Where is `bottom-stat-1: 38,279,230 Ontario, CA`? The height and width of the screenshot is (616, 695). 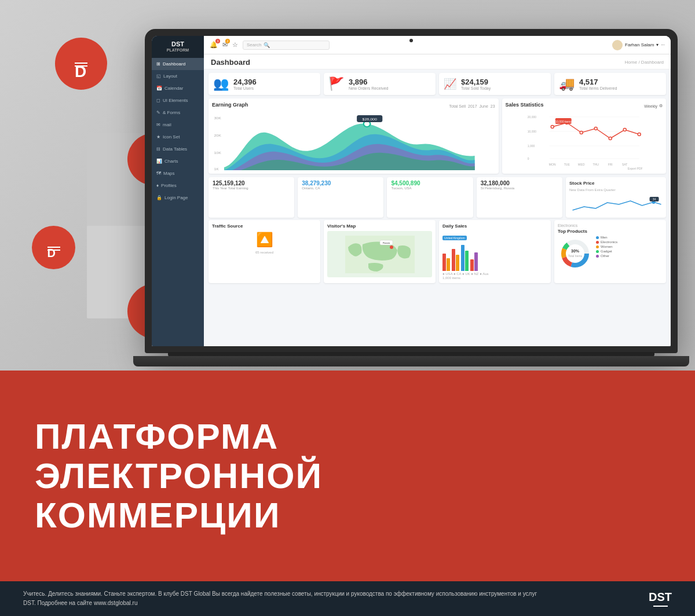
bottom-stat-1: 38,279,230 Ontario, CA is located at coordinates (341, 197).